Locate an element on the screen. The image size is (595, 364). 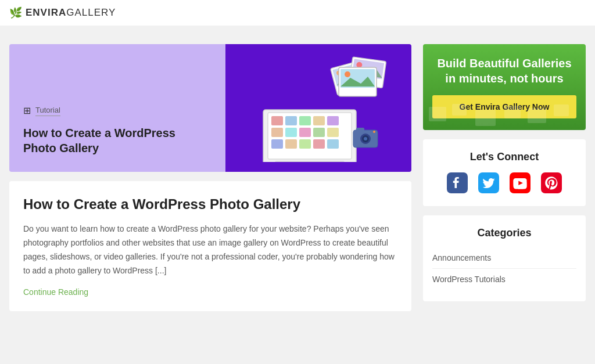
cta-banner-title: Build Beautiful Galleries in minutes, no… is located at coordinates (504, 71).